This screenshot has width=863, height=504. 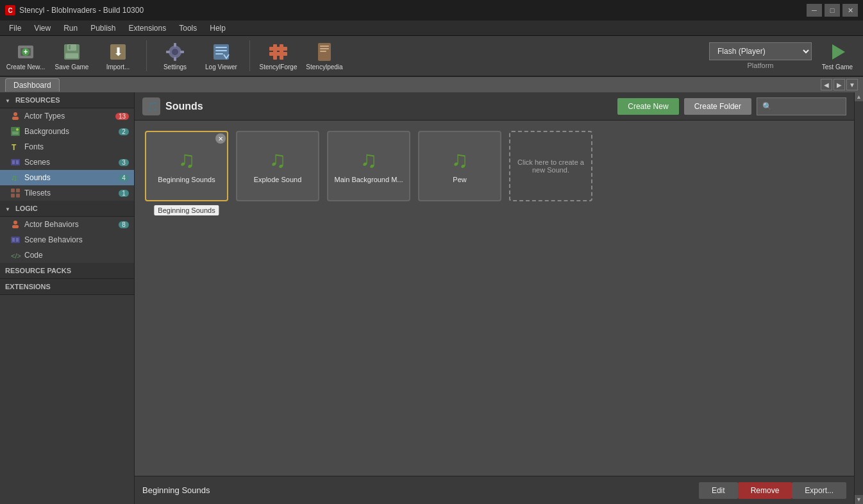 I want to click on titlebar: C Stencyl - BlobInvaders - Build 10300 ─…, so click(x=432, y=10).